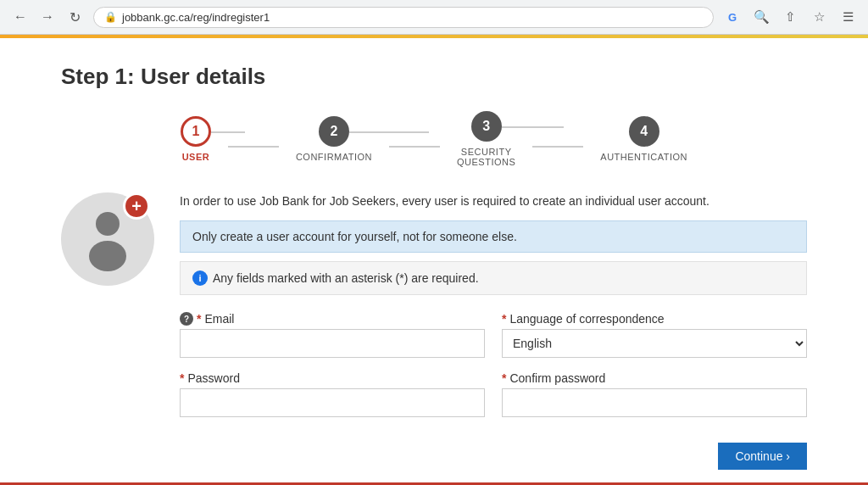 This screenshot has width=868, height=485. I want to click on continue-button: Continue ›, so click(763, 456).